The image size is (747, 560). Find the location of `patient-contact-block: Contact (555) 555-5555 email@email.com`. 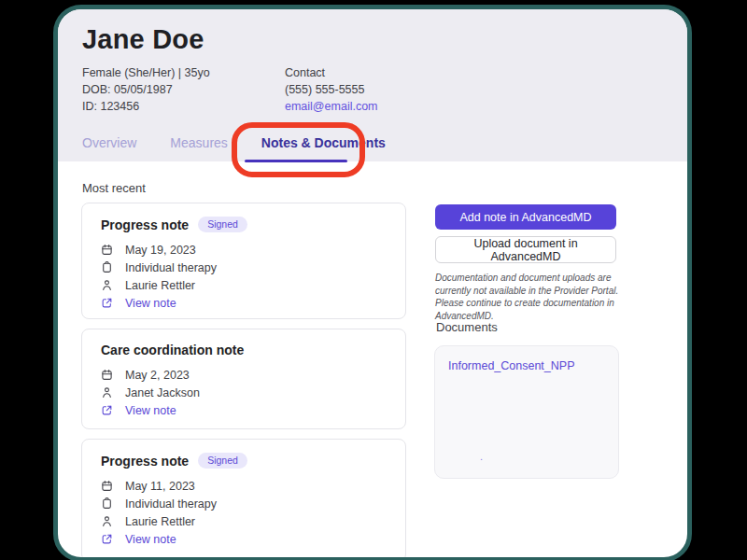

patient-contact-block: Contact (555) 555-5555 email@email.com is located at coordinates (331, 90).